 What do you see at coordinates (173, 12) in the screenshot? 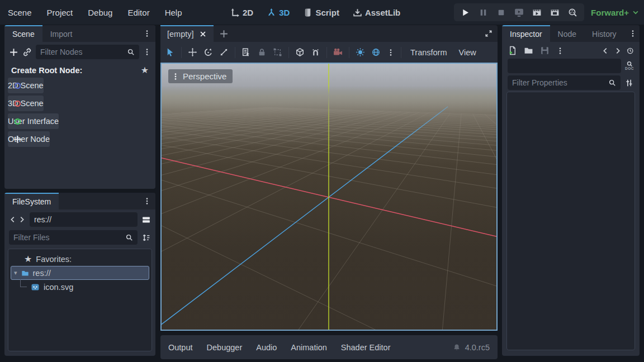
I see `menu-help: Help` at bounding box center [173, 12].